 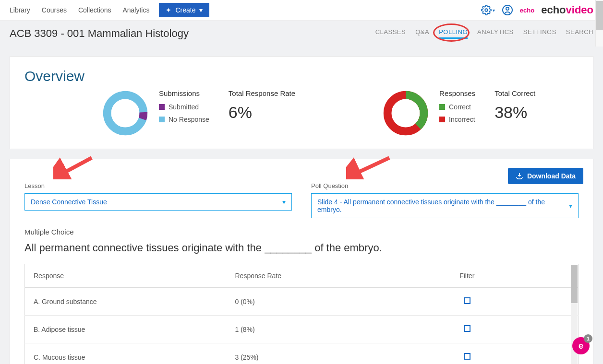 What do you see at coordinates (551, 176) in the screenshot?
I see `download-label: Download Data` at bounding box center [551, 176].